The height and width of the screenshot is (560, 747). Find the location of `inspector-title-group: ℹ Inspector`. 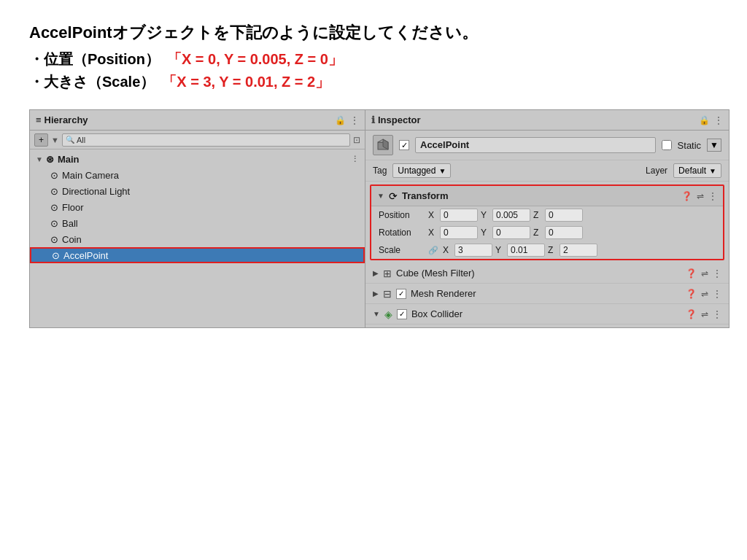

inspector-title-group: ℹ Inspector is located at coordinates (396, 120).